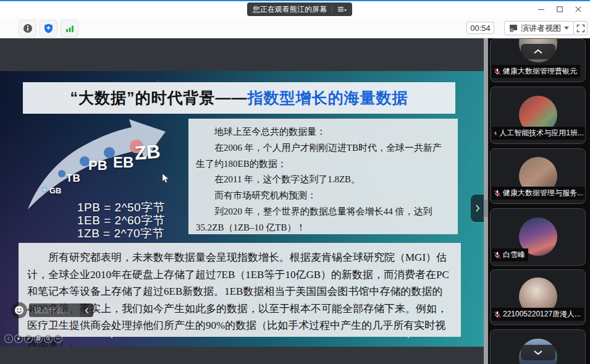  Describe the element at coordinates (48, 28) in the screenshot. I see `security-button` at that location.